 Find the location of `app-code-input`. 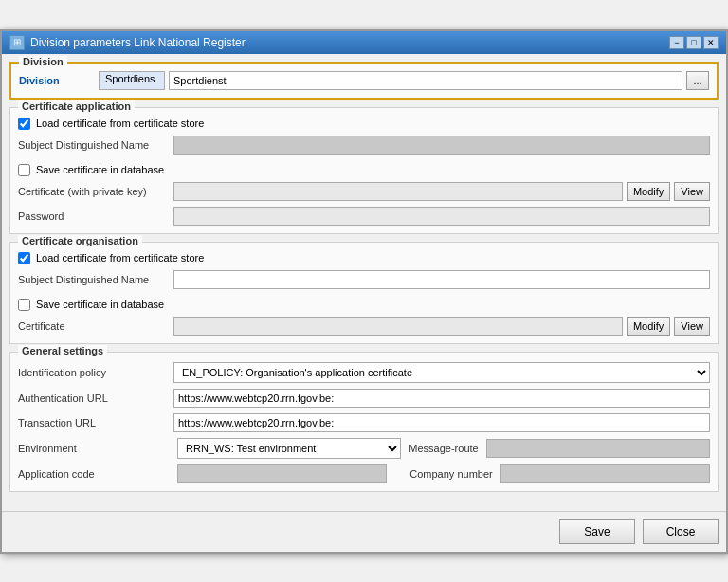

app-code-input is located at coordinates (282, 474).